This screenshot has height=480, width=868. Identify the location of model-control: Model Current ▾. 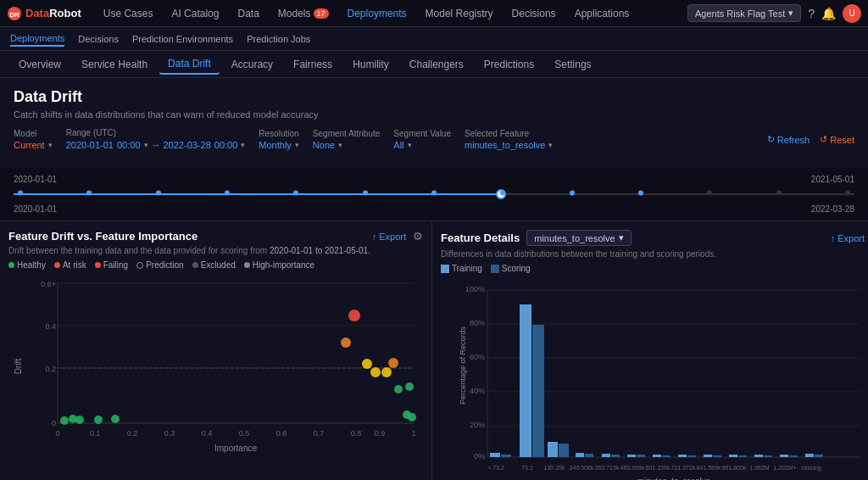
(33, 139).